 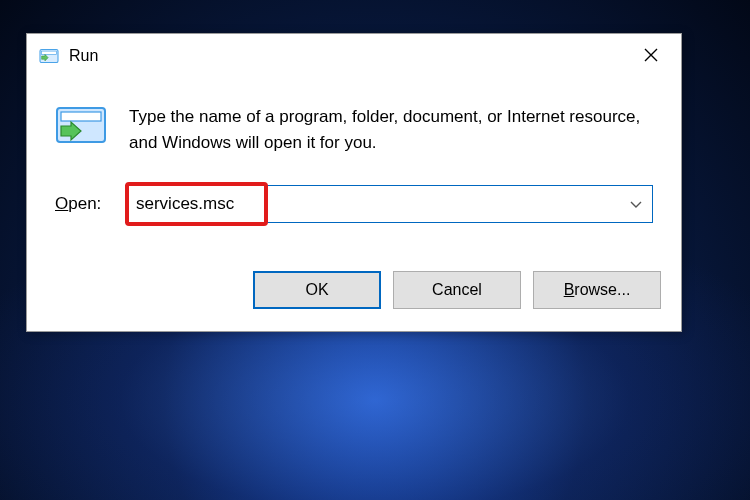 What do you see at coordinates (354, 130) in the screenshot?
I see `instruction-row: Type the name of a program, folder, docu…` at bounding box center [354, 130].